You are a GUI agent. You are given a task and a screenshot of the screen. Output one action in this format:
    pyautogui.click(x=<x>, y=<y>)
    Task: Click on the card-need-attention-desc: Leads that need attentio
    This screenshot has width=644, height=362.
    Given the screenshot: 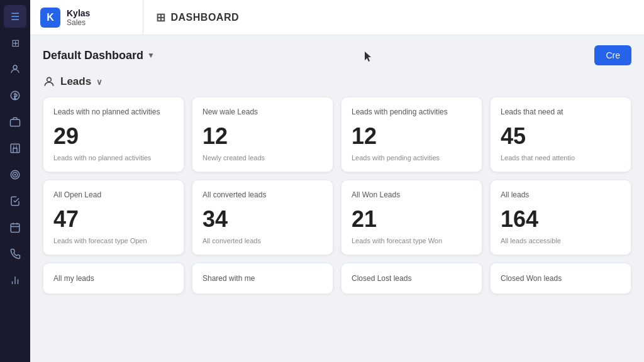 What is the action you would take?
    pyautogui.click(x=561, y=158)
    